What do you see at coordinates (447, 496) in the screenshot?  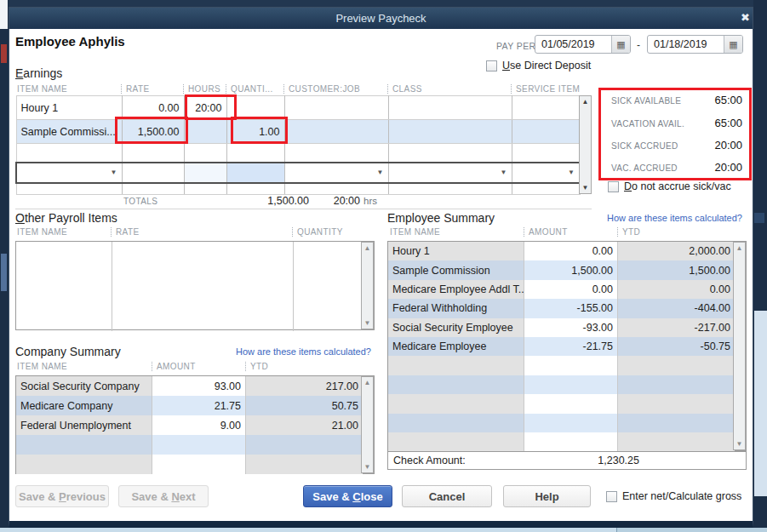 I see `cancel-button: Cancel` at bounding box center [447, 496].